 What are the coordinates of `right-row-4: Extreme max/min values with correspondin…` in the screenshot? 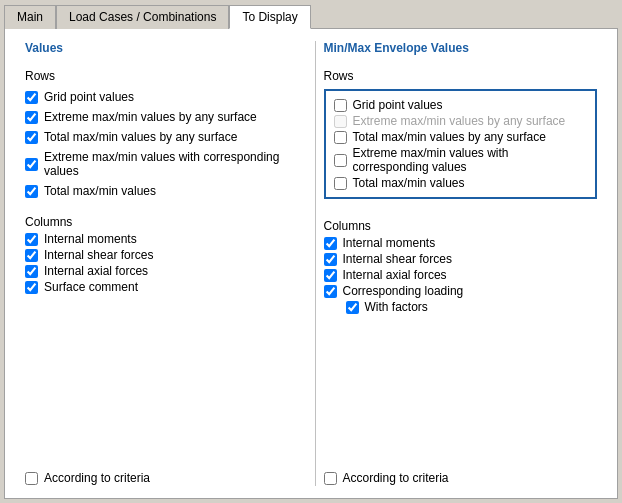 It's located at (461, 160).